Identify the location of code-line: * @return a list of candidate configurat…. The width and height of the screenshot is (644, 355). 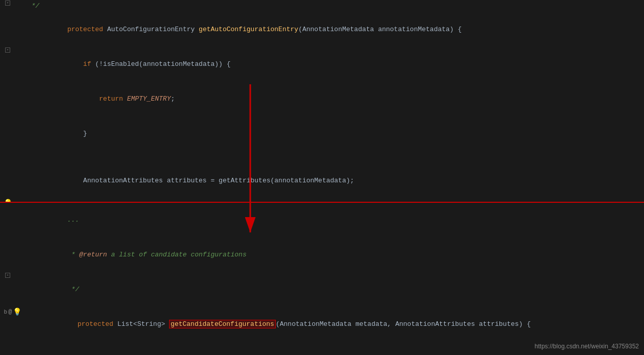
(322, 255).